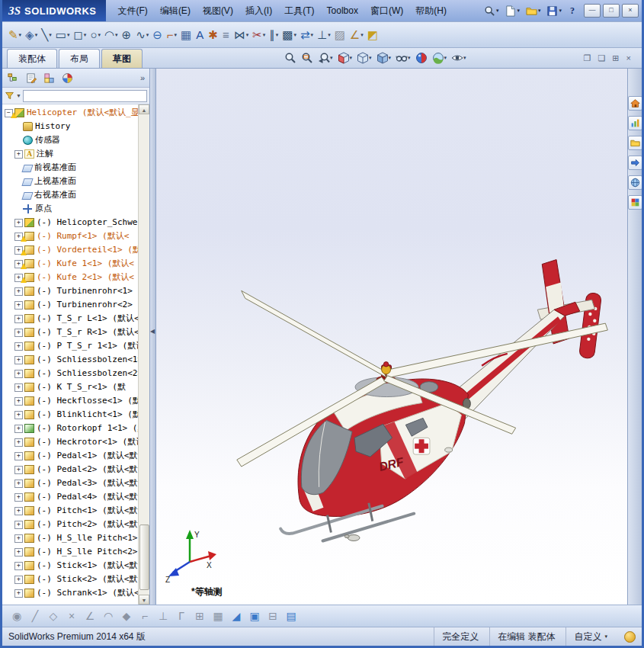 The height and width of the screenshot is (648, 644). What do you see at coordinates (186, 35) in the screenshot?
I see `toolbar-button: ▦` at bounding box center [186, 35].